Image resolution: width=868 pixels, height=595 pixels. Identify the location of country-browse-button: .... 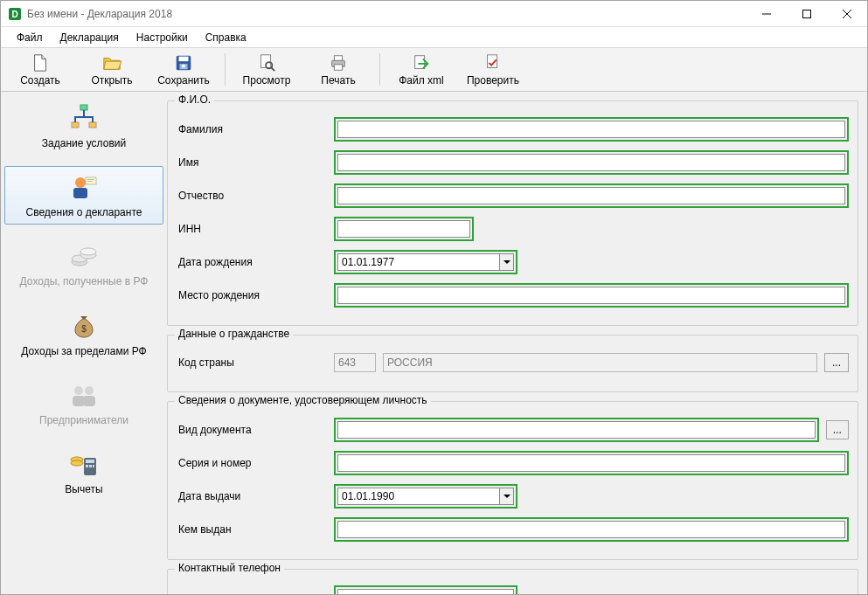
(837, 363).